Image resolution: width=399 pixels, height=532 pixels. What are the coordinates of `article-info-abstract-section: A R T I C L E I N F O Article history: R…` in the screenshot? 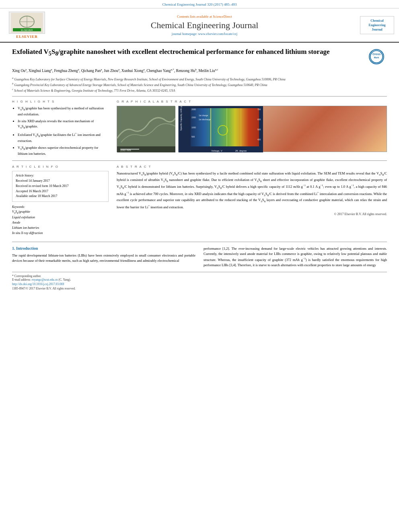 It's located at (200, 200).